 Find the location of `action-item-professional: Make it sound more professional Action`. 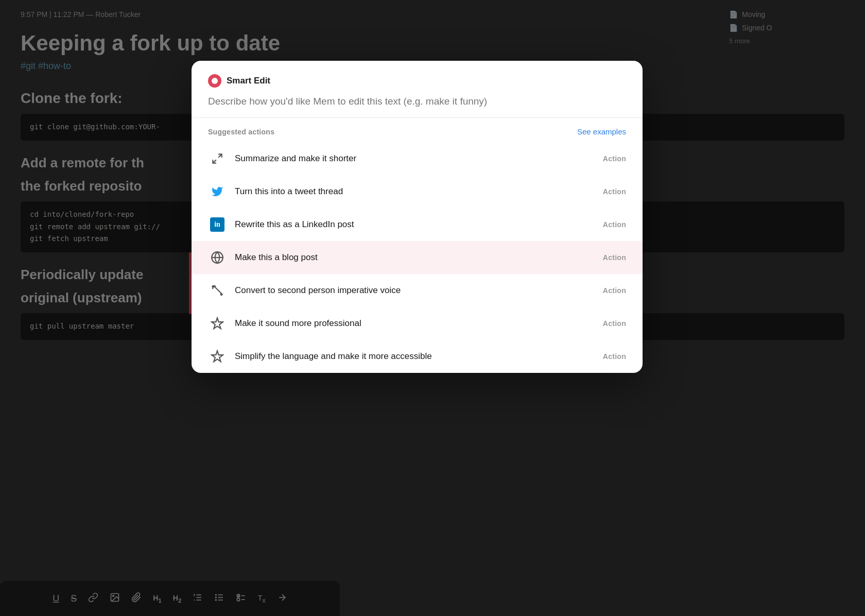

action-item-professional: Make it sound more professional Action is located at coordinates (417, 323).